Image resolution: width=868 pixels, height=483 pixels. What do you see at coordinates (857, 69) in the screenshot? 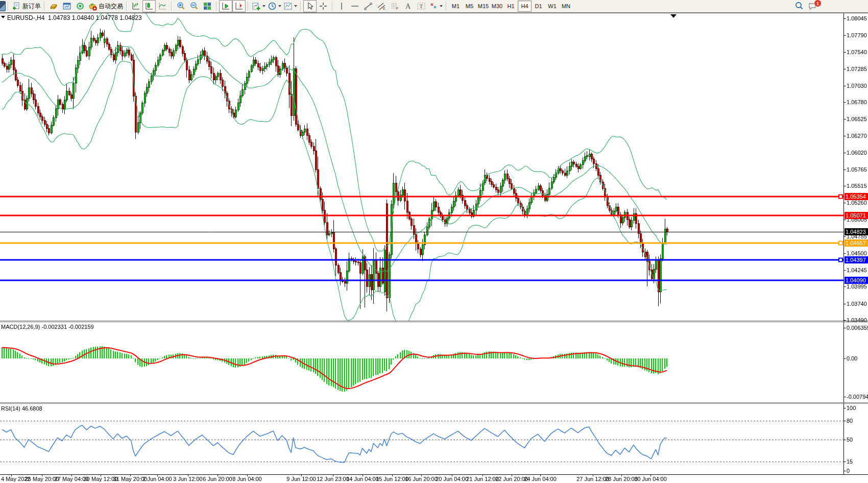
I see `price-axis-tick: 1.07285` at bounding box center [857, 69].